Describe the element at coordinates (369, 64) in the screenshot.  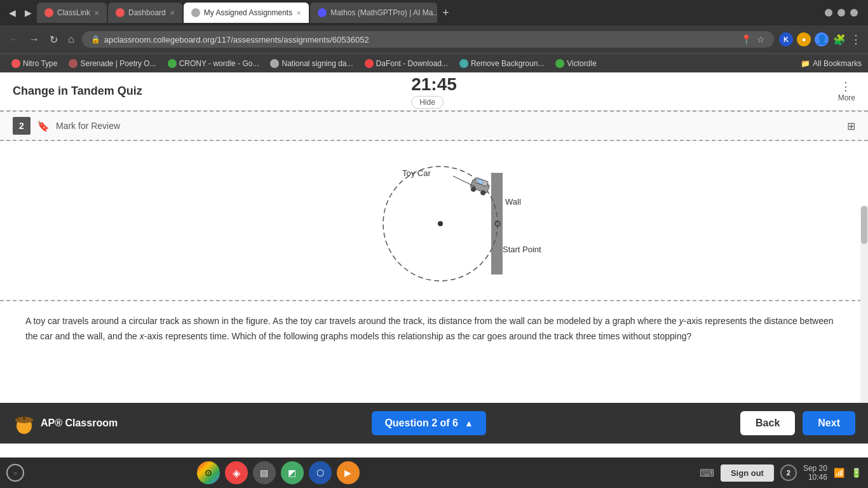
I see `dafont-icon` at that location.